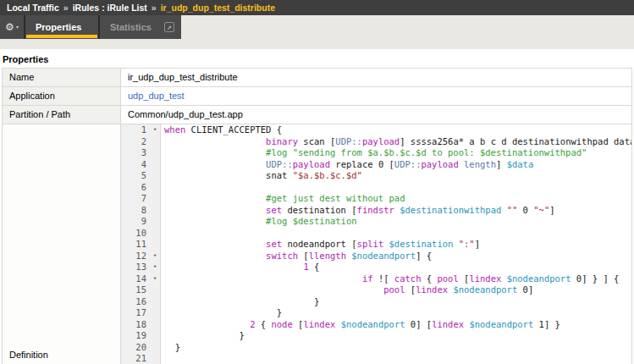  I want to click on code-line: 17 }, so click(376, 313).